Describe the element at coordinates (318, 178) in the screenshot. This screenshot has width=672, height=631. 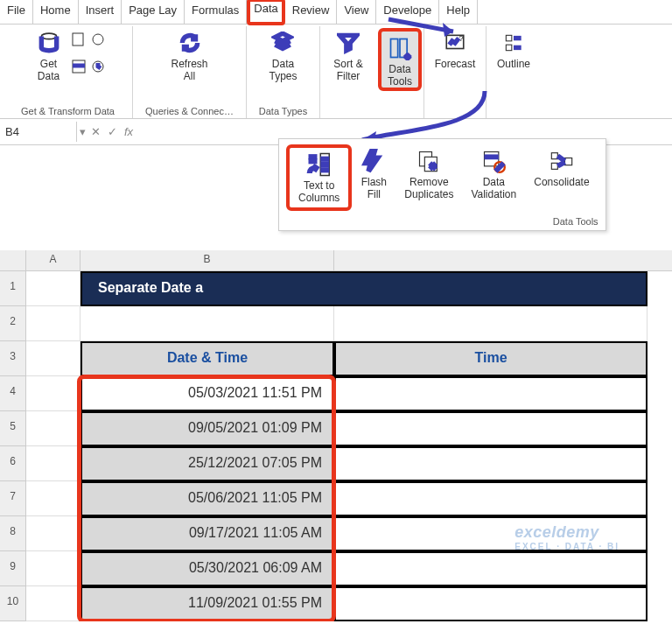
I see `text-to-columns-button: Text to Columns` at that location.